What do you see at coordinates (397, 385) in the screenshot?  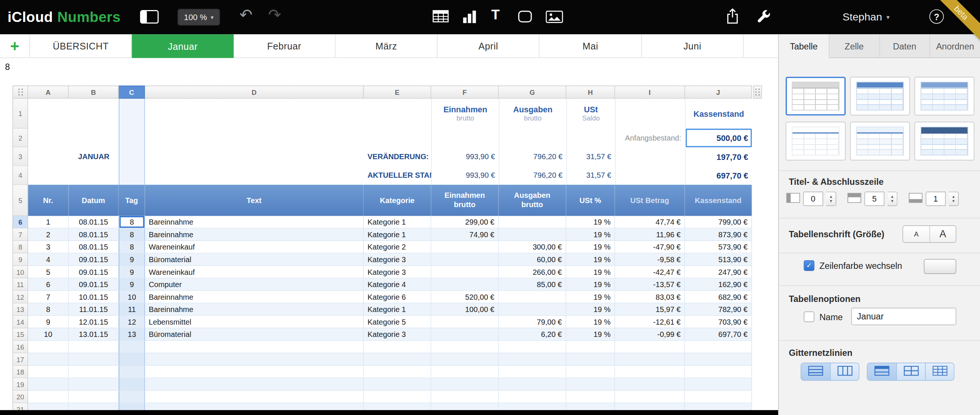 I see `cell-E19` at bounding box center [397, 385].